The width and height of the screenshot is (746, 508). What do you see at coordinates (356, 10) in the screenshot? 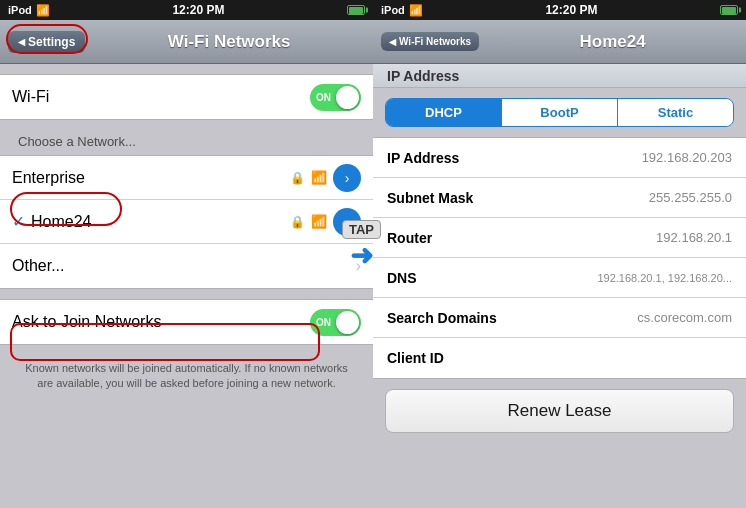
I see `left-status-right` at bounding box center [356, 10].